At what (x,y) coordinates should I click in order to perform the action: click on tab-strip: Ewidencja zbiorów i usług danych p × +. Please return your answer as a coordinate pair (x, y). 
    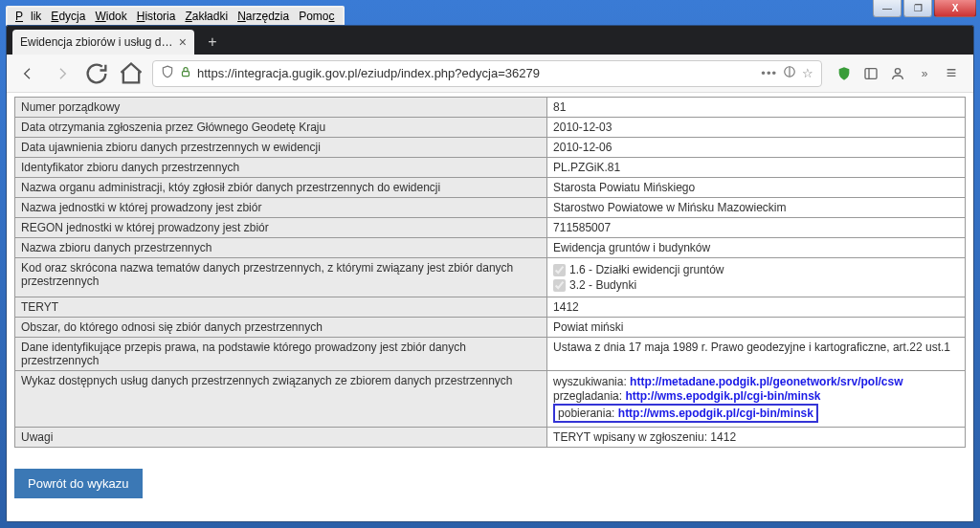
    Looking at the image, I should click on (490, 40).